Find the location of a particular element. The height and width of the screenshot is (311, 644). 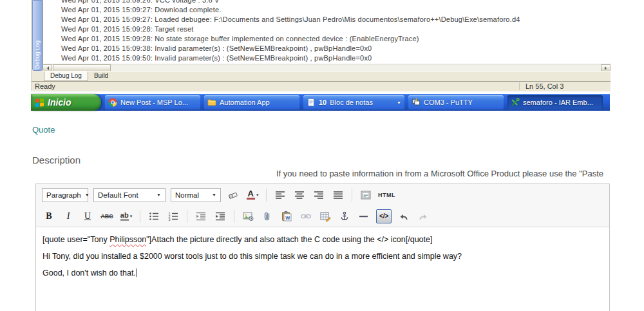

align-left-button is located at coordinates (280, 195).